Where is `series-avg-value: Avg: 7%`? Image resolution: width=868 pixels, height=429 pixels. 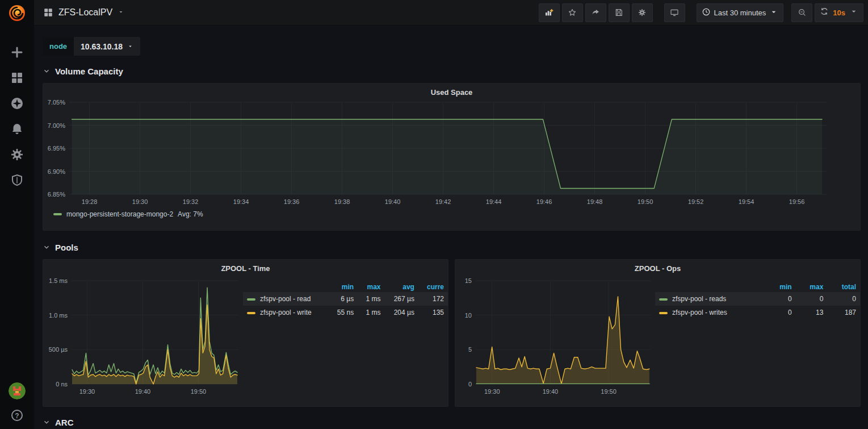 series-avg-value: Avg: 7% is located at coordinates (190, 214).